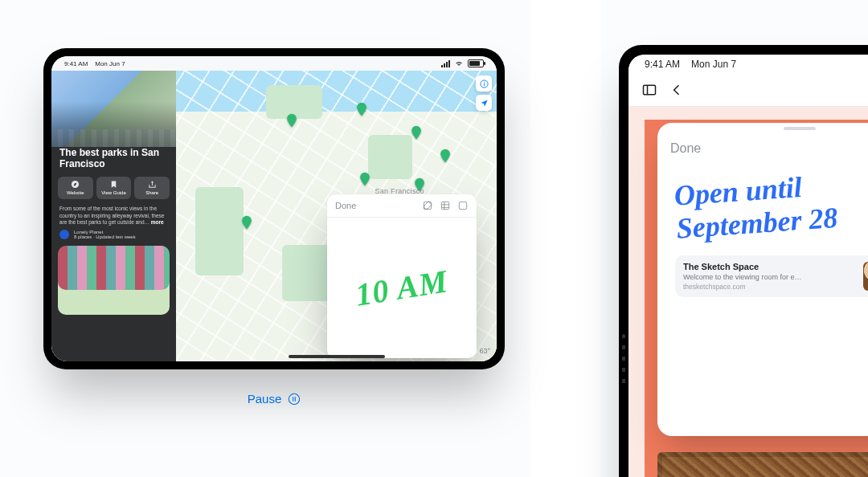 This screenshot has height=477, width=868. Describe the element at coordinates (104, 237) in the screenshot. I see `publisher-meta: 8 places · Updated last week` at that location.